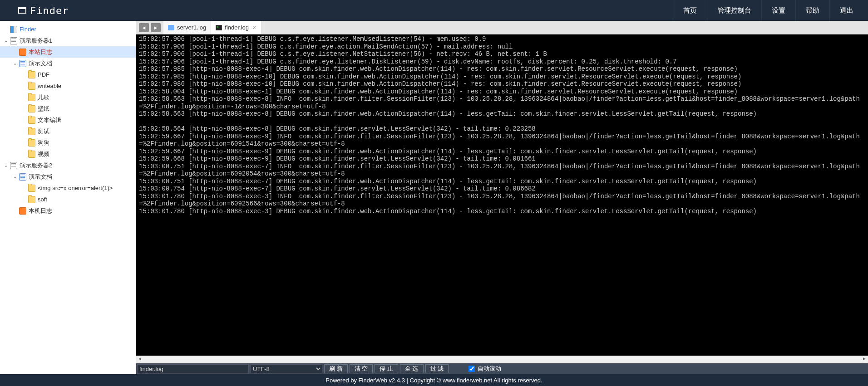 This screenshot has height=386, width=868. Describe the element at coordinates (14, 29) in the screenshot. I see `finder-icon` at that location.